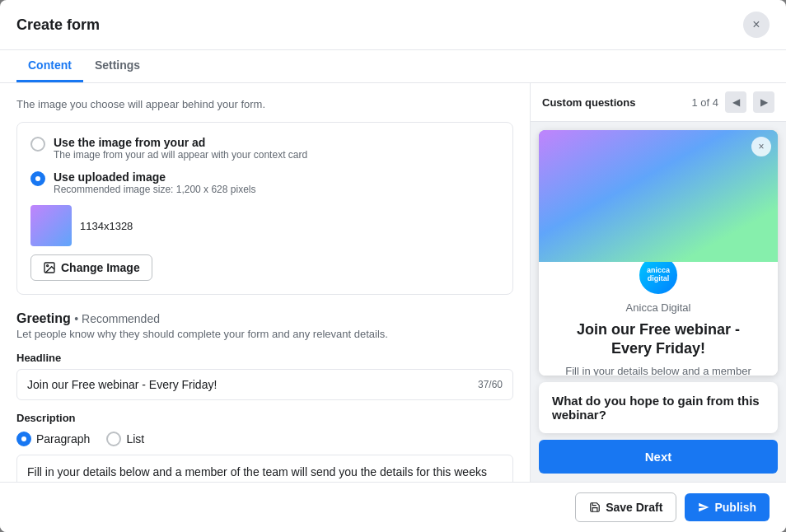  I want to click on radio-btn-ad-image, so click(38, 144).